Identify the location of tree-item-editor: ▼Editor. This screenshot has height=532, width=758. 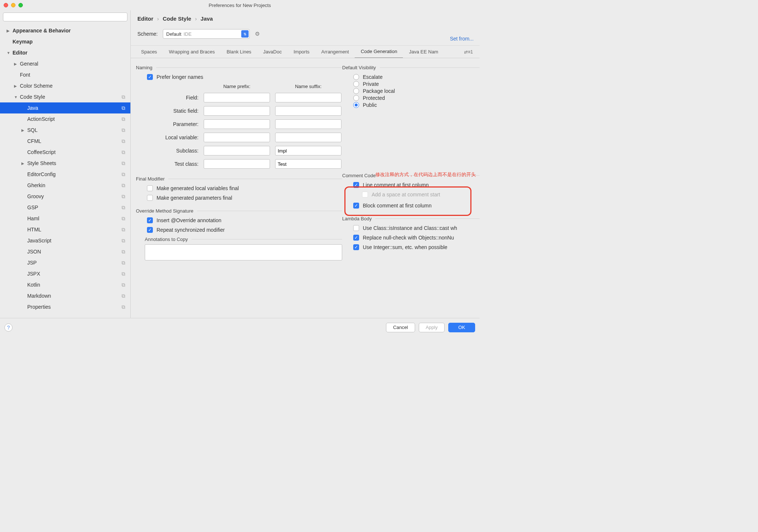
(65, 53).